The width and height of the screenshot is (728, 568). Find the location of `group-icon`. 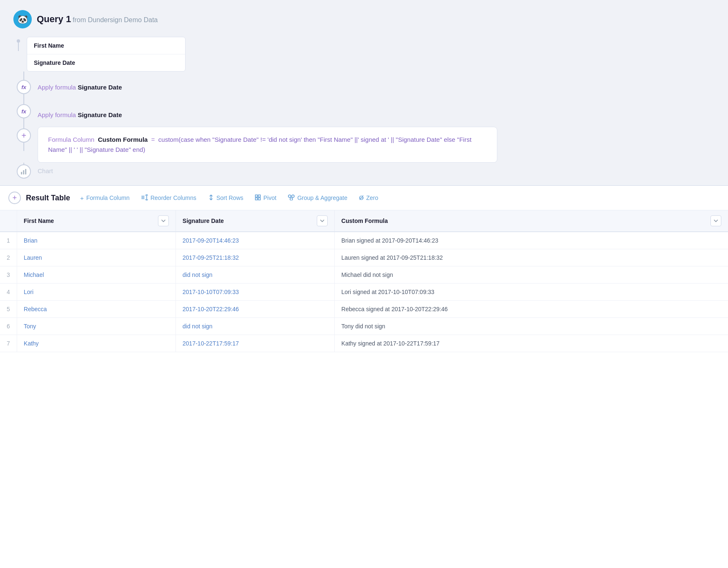

group-icon is located at coordinates (291, 198).